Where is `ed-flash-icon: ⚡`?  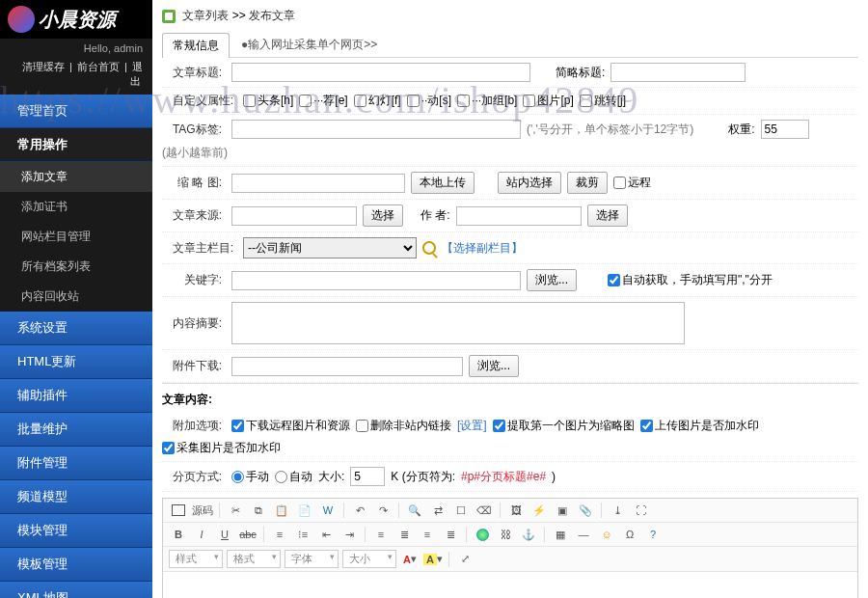
ed-flash-icon: ⚡ is located at coordinates (539, 510).